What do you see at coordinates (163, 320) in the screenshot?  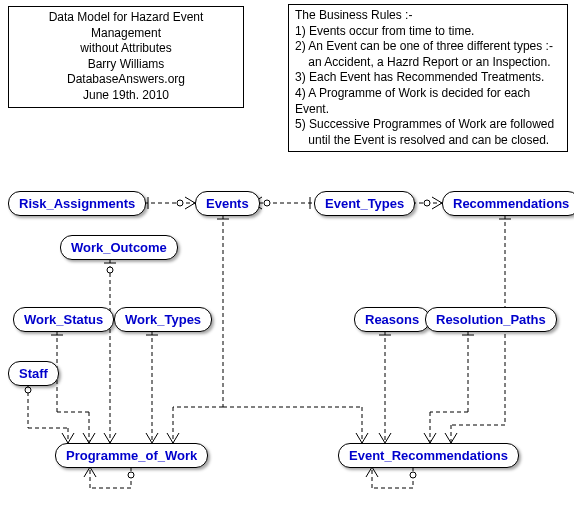 I see `entity-work-types: Work_Types` at bounding box center [163, 320].